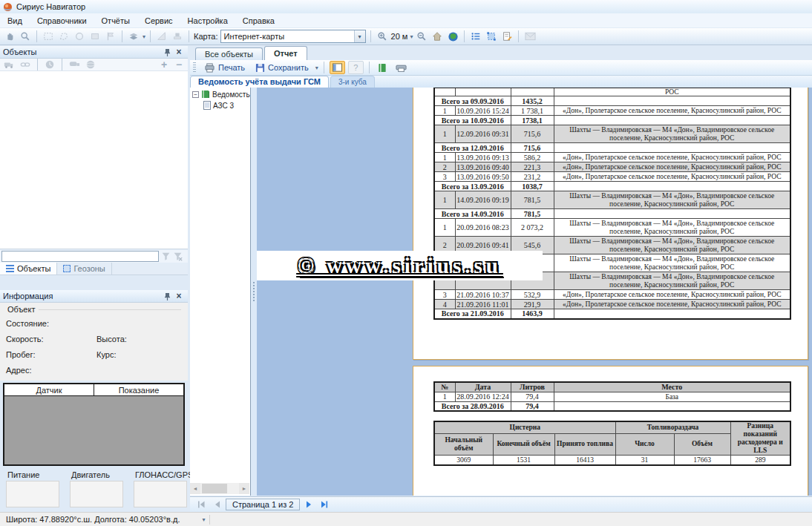  What do you see at coordinates (293, 36) in the screenshot?
I see `map-select: Интернет-карты ▾` at bounding box center [293, 36].